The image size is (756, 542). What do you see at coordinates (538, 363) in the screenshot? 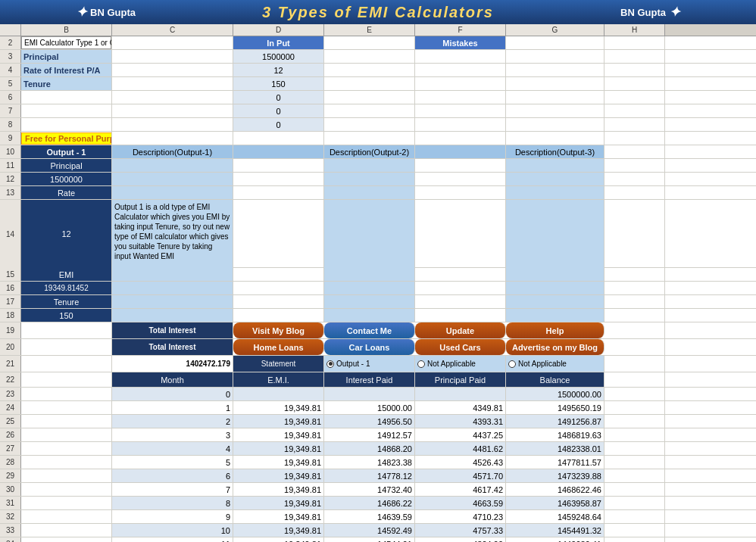
I see `not-applicable-radio-2: Not Applicable` at bounding box center [538, 363].